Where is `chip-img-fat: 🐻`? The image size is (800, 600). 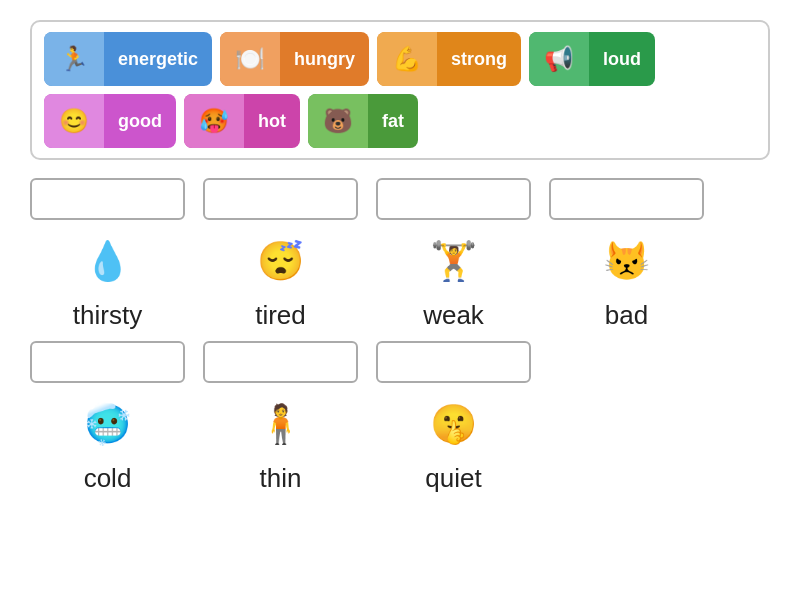 chip-img-fat: 🐻 is located at coordinates (338, 121).